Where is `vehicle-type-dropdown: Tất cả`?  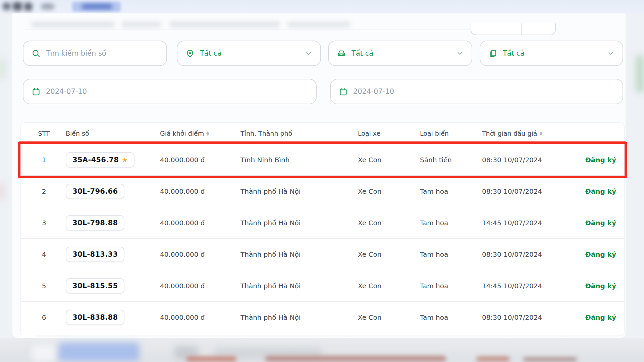 vehicle-type-dropdown: Tất cả is located at coordinates (400, 53).